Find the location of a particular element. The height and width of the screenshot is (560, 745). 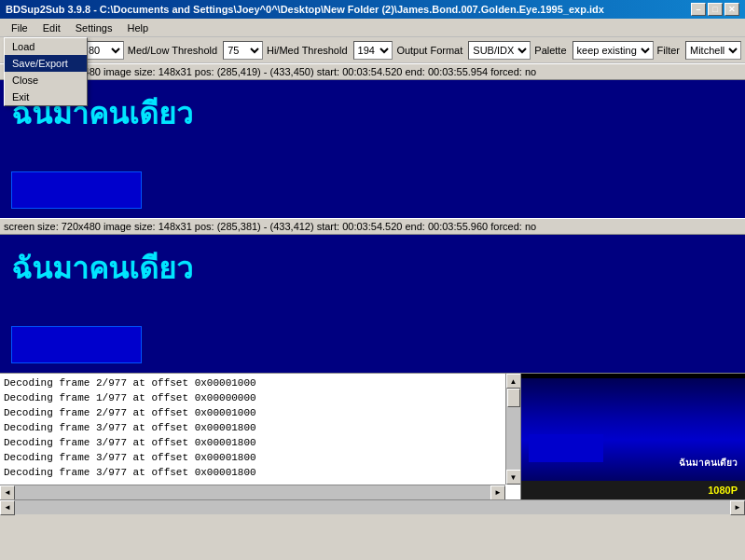

video-text-top: ฉันมาคนเดียว is located at coordinates (373, 114).